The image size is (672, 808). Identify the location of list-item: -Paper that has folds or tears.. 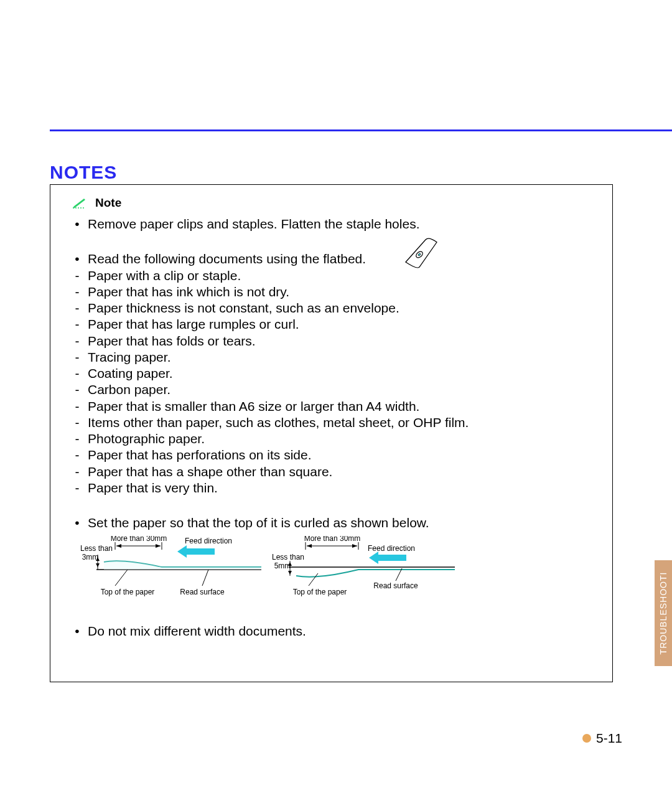
(335, 341).